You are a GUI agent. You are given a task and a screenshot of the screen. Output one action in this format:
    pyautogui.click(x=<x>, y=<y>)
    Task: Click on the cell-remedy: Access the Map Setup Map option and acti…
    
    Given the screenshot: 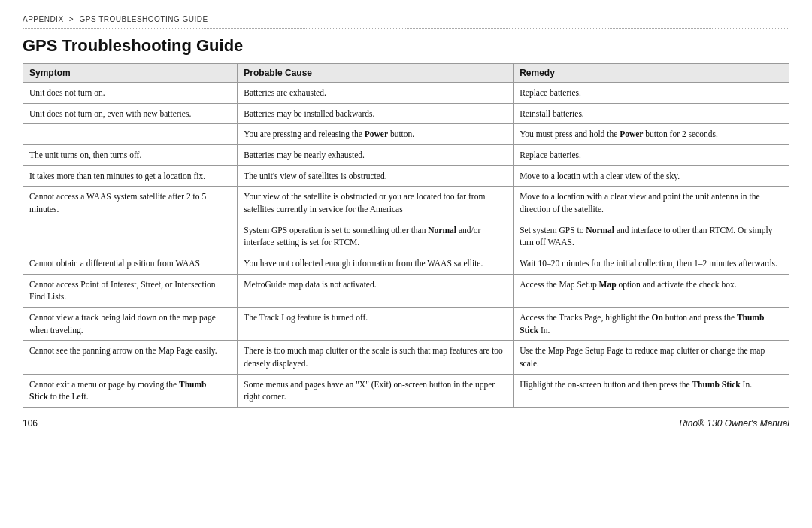 What is the action you would take?
    pyautogui.click(x=651, y=290)
    